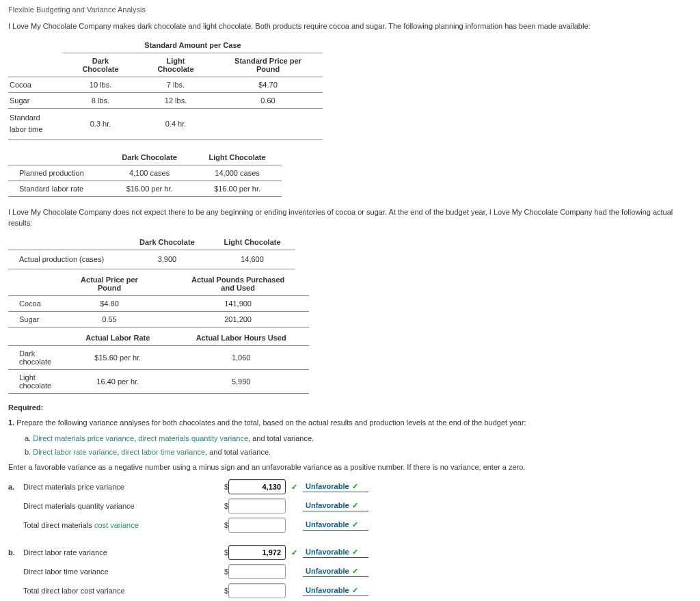 The image size is (700, 601). Describe the element at coordinates (350, 423) in the screenshot. I see `question-1: 1. Prepare the following variance analys…` at that location.